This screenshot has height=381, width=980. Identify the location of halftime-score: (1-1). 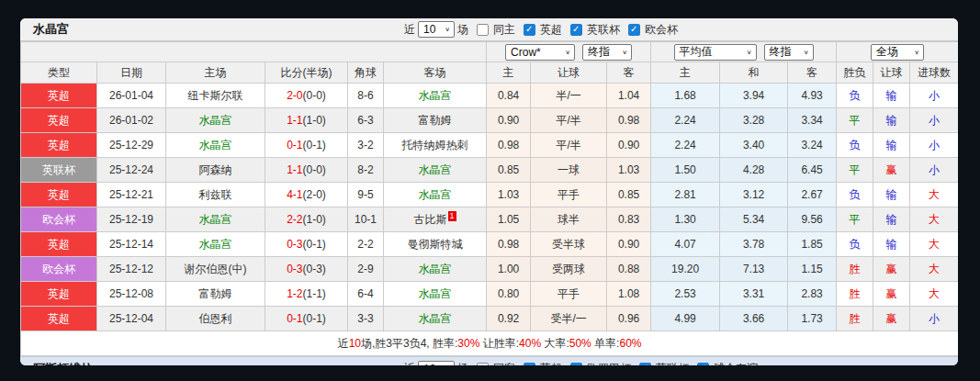
(314, 294).